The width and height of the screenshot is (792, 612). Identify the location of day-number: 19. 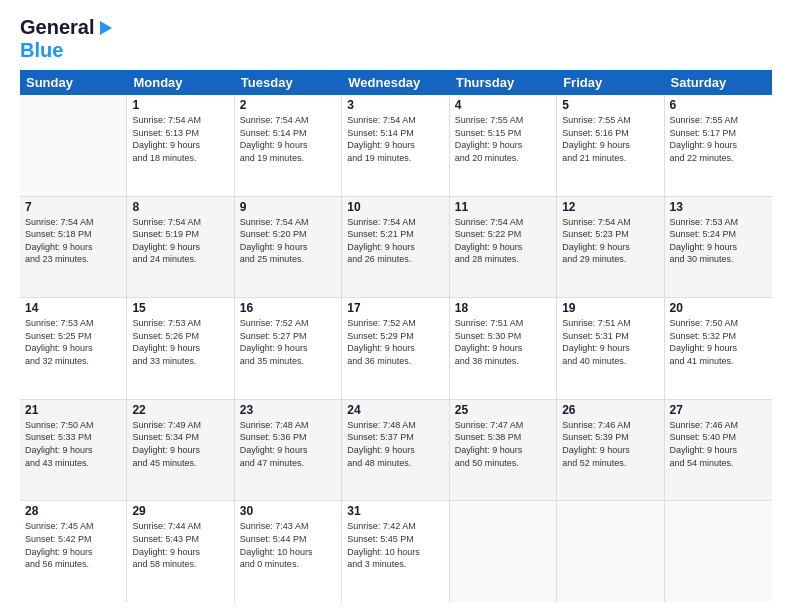
(610, 308).